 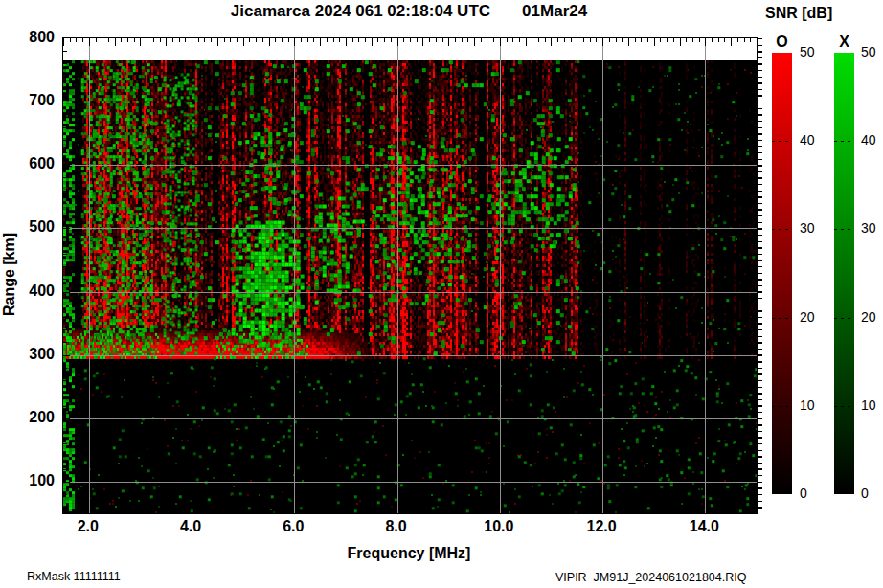 I want to click on o-colorbar-tick-label: 50, so click(x=812, y=52).